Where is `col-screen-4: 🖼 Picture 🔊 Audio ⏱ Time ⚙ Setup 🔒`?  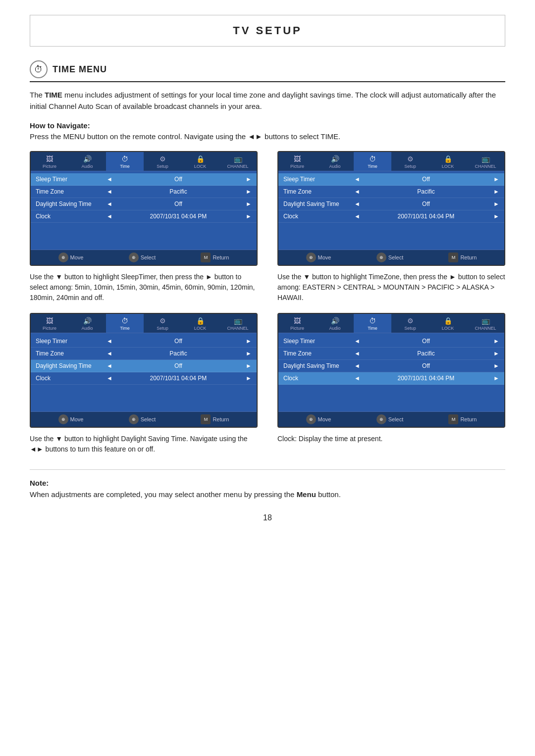 col-screen-4: 🖼 Picture 🔊 Audio ⏱ Time ⚙ Setup 🔒 is located at coordinates (391, 384).